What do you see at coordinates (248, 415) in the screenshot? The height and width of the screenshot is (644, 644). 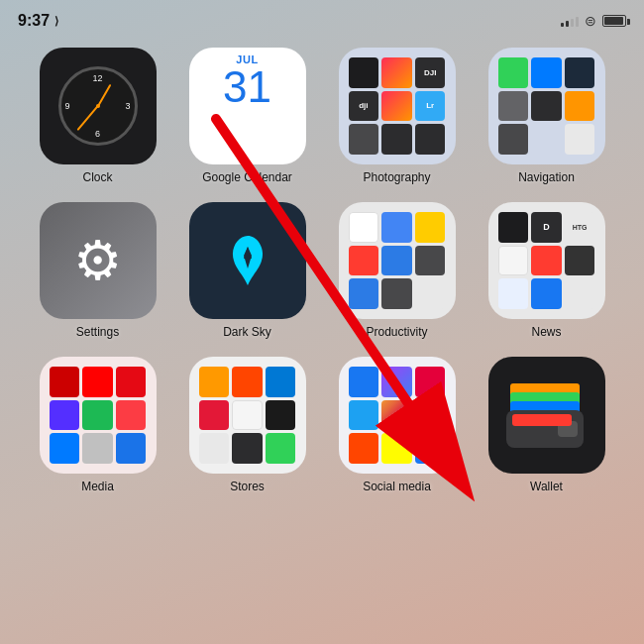 I see `stores-icon` at bounding box center [248, 415].